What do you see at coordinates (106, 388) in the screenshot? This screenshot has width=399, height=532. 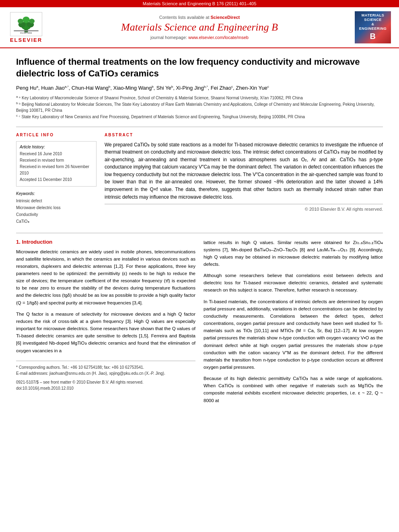 I see `footnote-doi: doi:10.1016/j.mseb.2010.12.010` at bounding box center [106, 388].